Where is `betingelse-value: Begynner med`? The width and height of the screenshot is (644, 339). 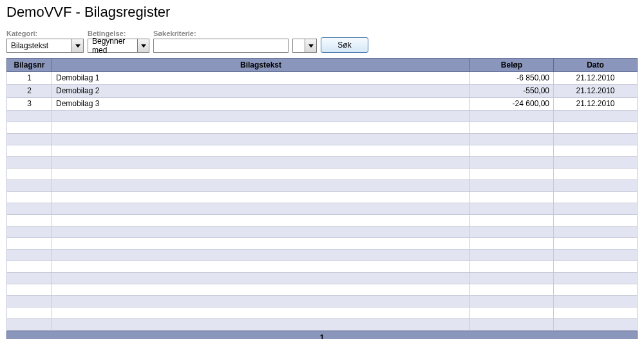
betingelse-value: Begynner med is located at coordinates (113, 46).